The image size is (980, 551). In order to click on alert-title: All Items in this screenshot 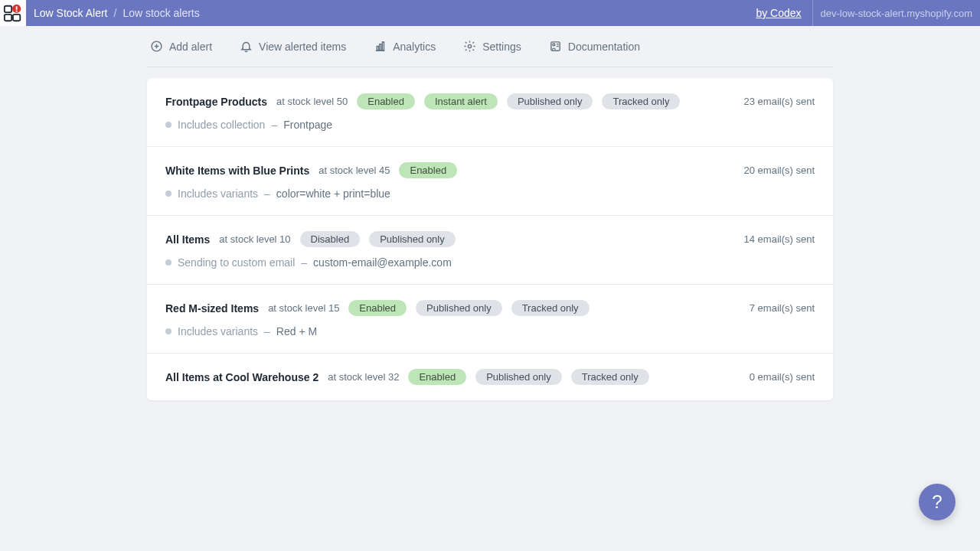, I will do `click(188, 240)`.